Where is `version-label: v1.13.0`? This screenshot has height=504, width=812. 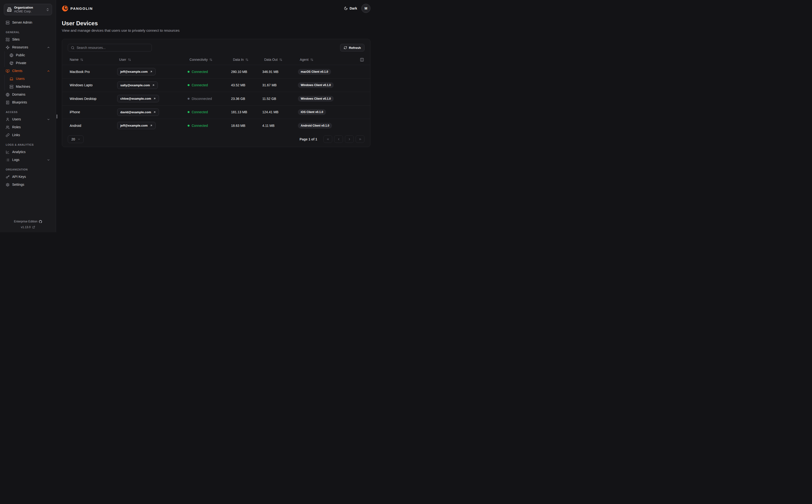
version-label: v1.13.0 is located at coordinates (26, 227).